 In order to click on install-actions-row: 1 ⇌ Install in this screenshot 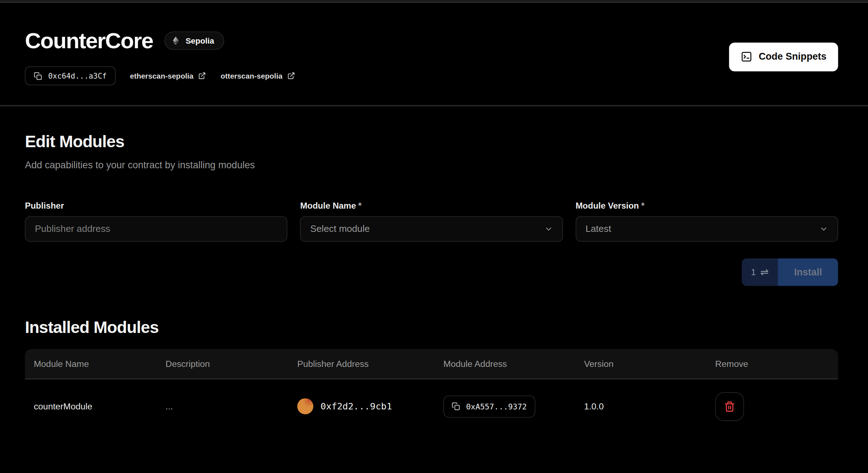, I will do `click(432, 272)`.